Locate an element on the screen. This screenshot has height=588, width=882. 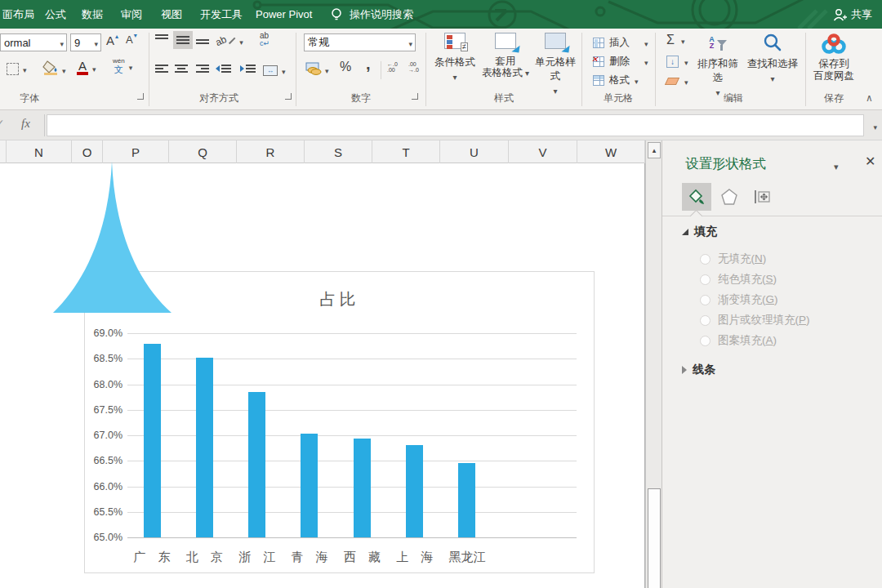
font-color-caret is located at coordinates (95, 68).